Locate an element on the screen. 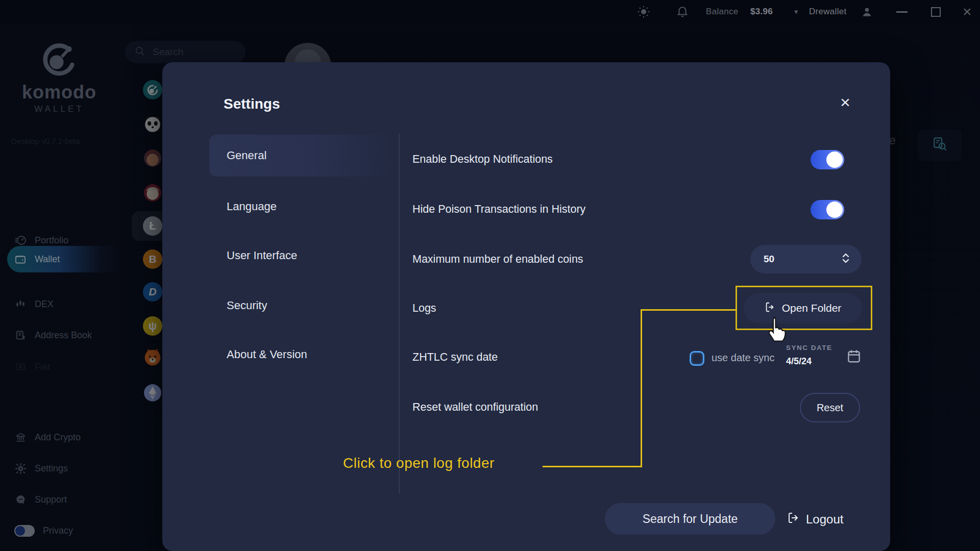 The image size is (980, 551). sync-date-value: 4/5/24 is located at coordinates (799, 361).